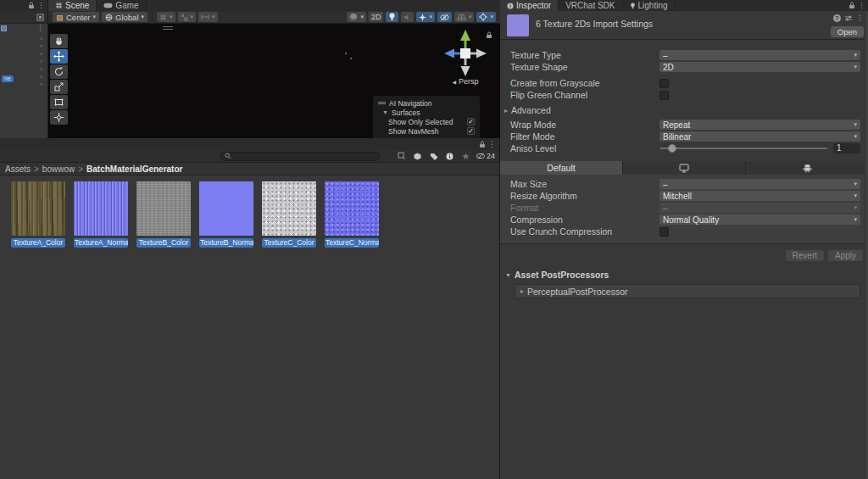  I want to click on scene-viewport: ◀ Persp AI Navigation ▼ Surfaces Show On…, so click(275, 81).